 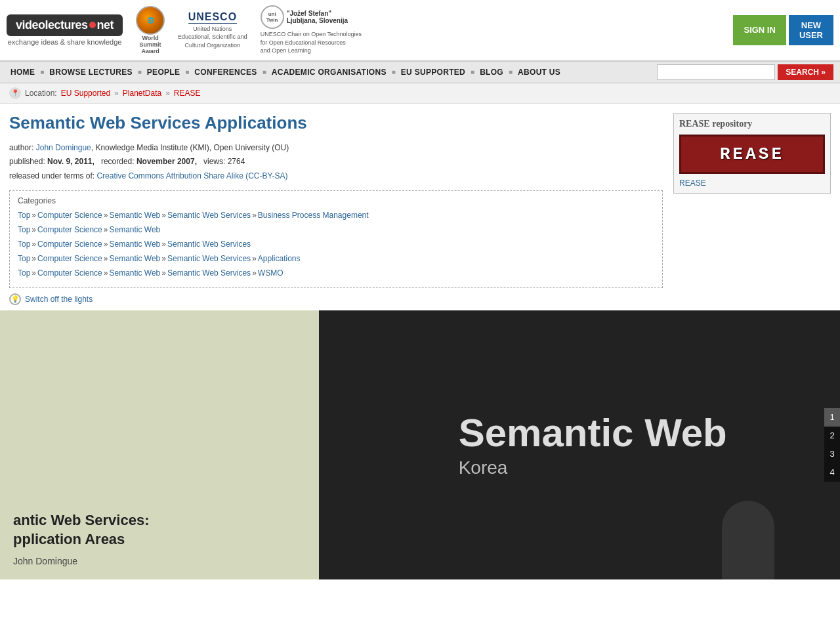 I want to click on unesco-sub: United NationsEducational, Scientific an…, so click(x=213, y=37).